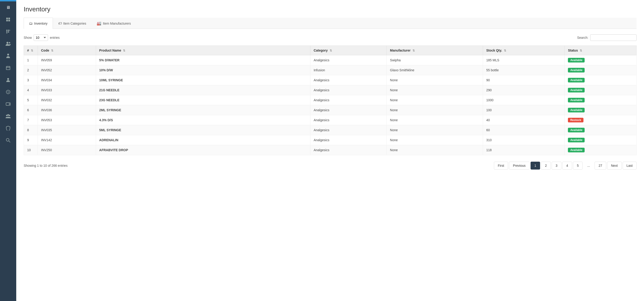  Describe the element at coordinates (600, 166) in the screenshot. I see `page-27: 27` at that location.